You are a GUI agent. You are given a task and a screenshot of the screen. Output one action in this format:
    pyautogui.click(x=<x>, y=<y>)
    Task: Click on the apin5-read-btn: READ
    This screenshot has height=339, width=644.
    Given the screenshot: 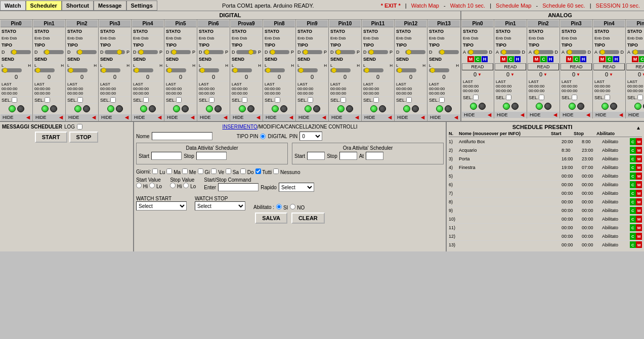 What is the action you would take?
    pyautogui.click(x=635, y=67)
    